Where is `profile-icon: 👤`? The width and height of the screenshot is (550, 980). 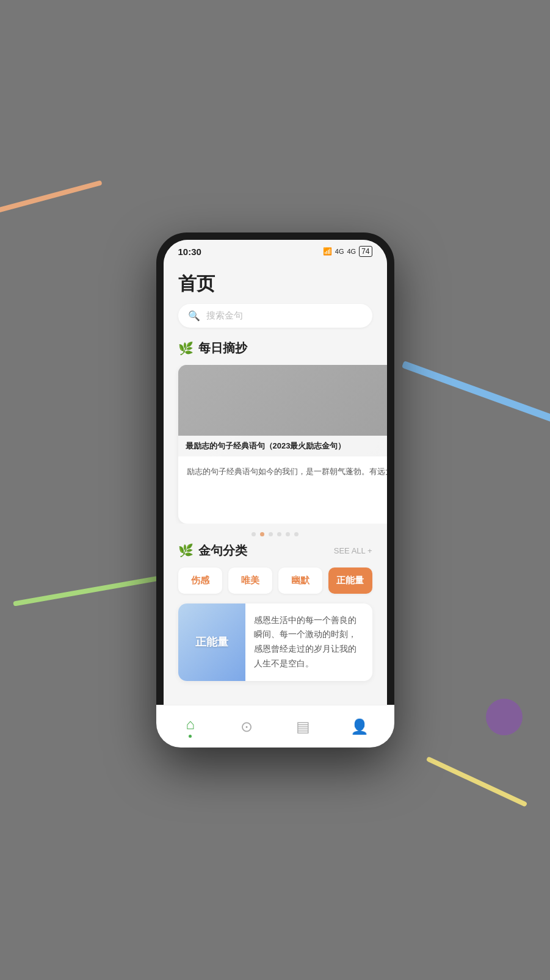 profile-icon: 👤 is located at coordinates (360, 727).